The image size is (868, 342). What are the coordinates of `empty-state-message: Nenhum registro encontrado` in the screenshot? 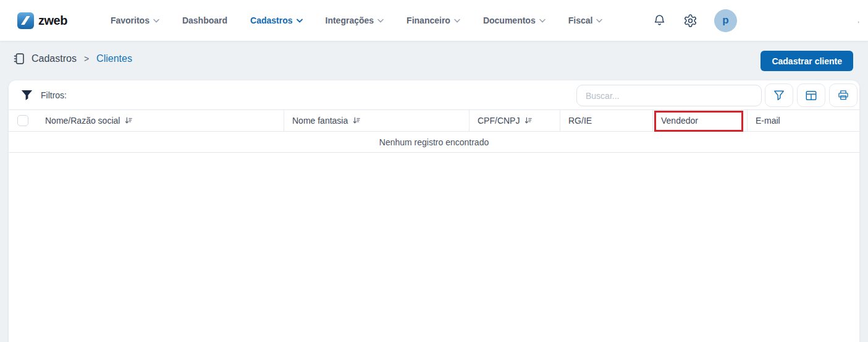 It's located at (434, 142).